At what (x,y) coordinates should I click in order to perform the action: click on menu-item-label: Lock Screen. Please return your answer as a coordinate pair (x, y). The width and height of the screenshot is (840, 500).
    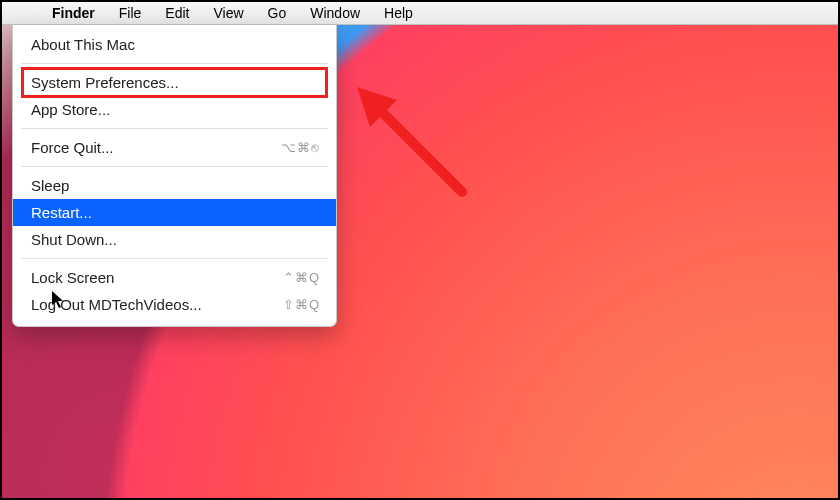
    Looking at the image, I should click on (72, 278).